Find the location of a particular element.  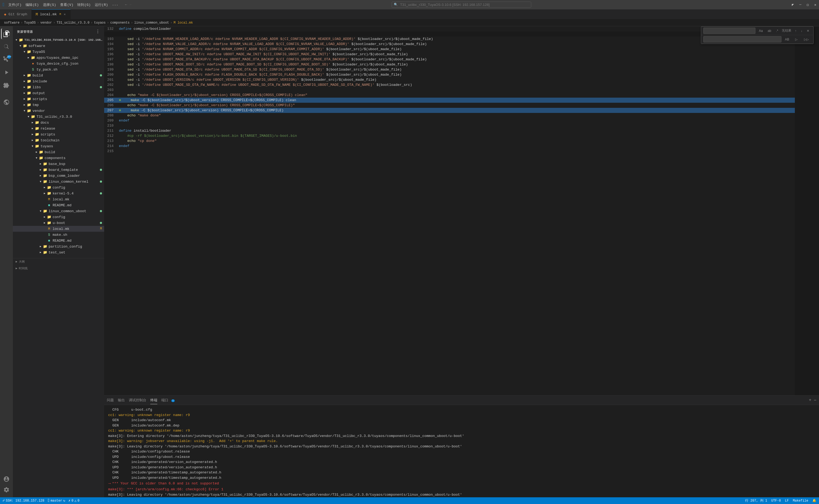

tree-tuyaos2: ▼ 📁 tuyaos is located at coordinates (59, 146).